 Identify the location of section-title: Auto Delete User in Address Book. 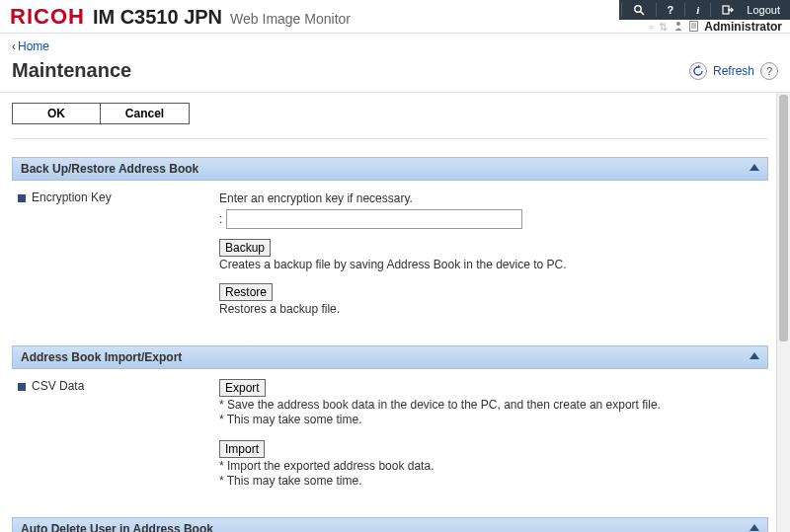
(117, 527).